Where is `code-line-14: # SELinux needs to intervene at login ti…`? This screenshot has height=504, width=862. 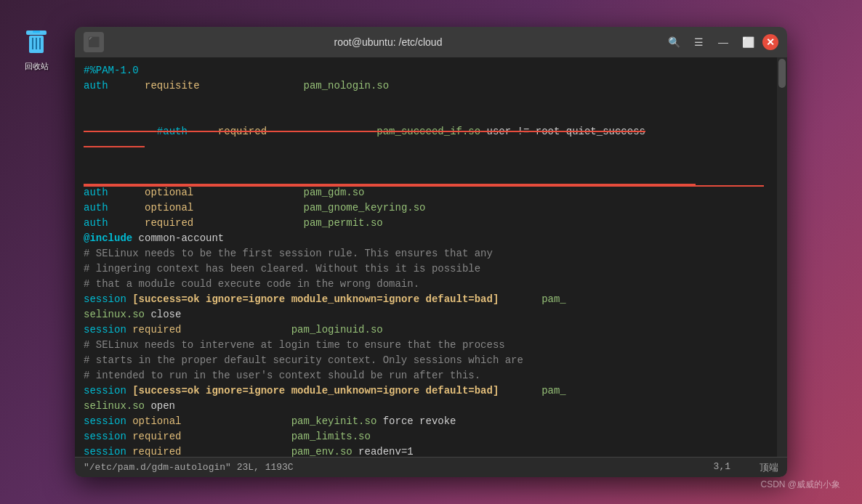
code-line-14: # SELinux needs to intervene at login ti… is located at coordinates (424, 346).